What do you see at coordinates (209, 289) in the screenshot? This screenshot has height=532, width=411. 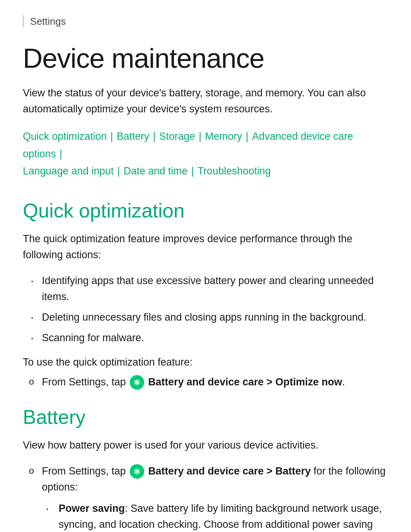 I see `bullet-item-1: Identifying apps that use excessive batt…` at bounding box center [209, 289].